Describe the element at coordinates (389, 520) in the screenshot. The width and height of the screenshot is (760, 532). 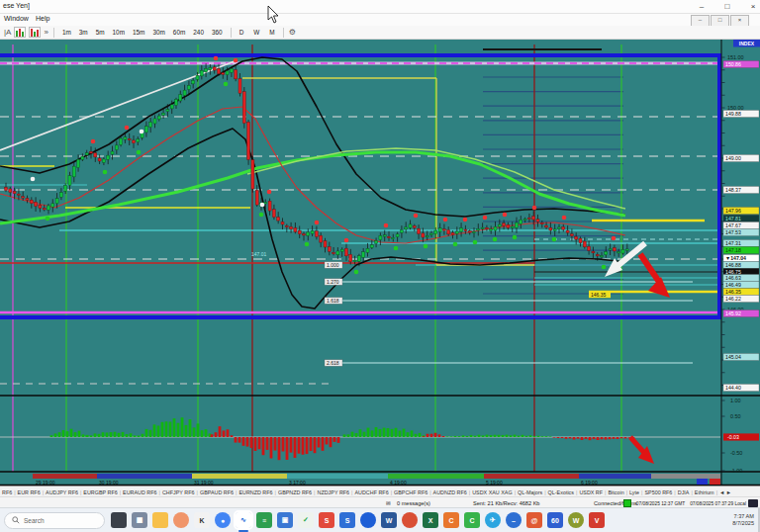
I see `taskbar-app-word-blue: W` at that location.